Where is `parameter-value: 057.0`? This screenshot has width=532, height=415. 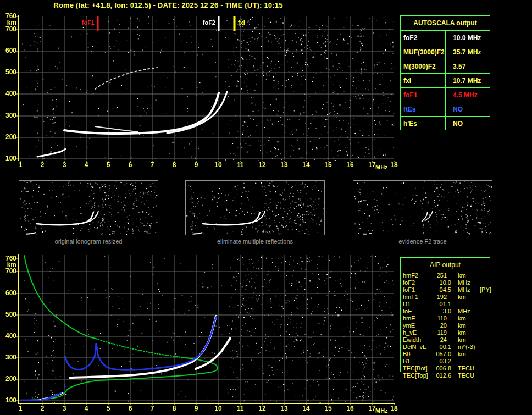
parameter-value: 057.0 is located at coordinates (441, 354).